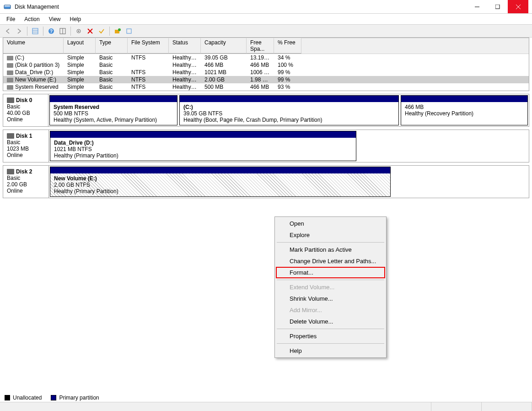 The image size is (532, 411). What do you see at coordinates (52, 398) in the screenshot?
I see `legend: Unallocated Primary partition` at bounding box center [52, 398].